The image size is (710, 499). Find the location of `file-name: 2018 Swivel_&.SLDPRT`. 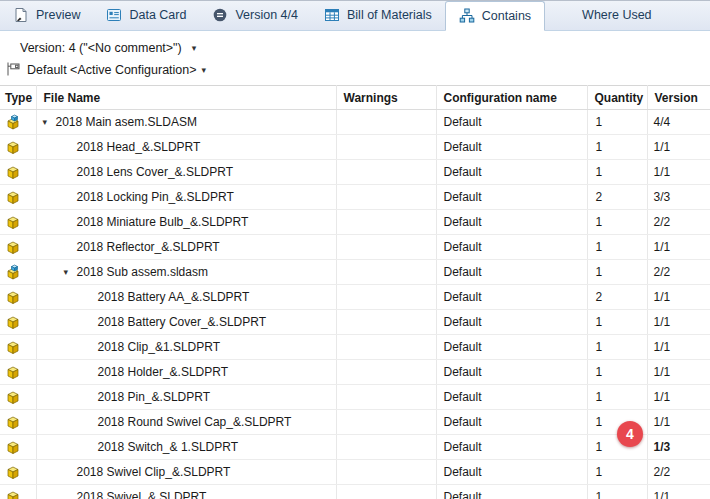

file-name: 2018 Swivel_&.SLDPRT is located at coordinates (186, 492).